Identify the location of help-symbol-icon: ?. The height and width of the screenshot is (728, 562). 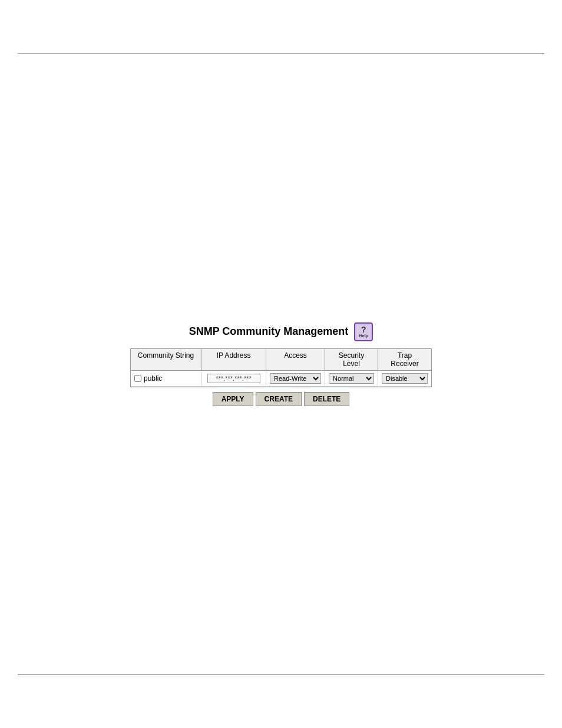
(364, 330).